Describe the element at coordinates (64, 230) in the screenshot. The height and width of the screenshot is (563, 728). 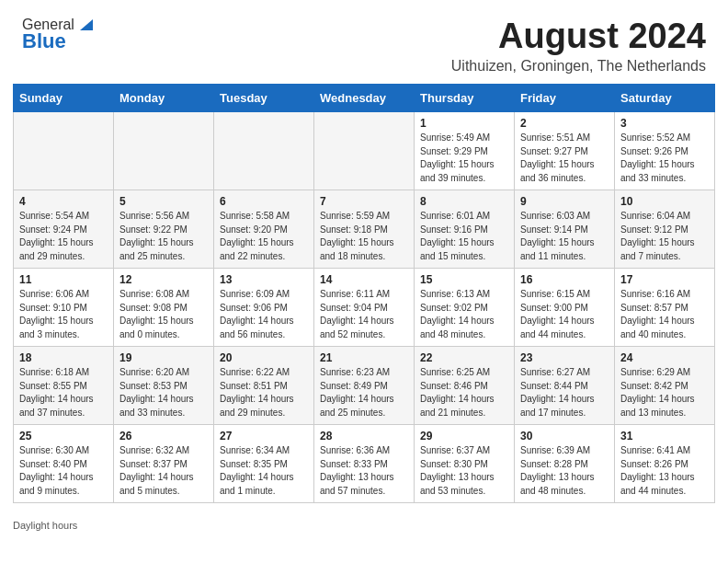
I see `calendar-cell: 4Sunrise: 5:54 AM Sunset: 9:24 PM Daylig…` at that location.